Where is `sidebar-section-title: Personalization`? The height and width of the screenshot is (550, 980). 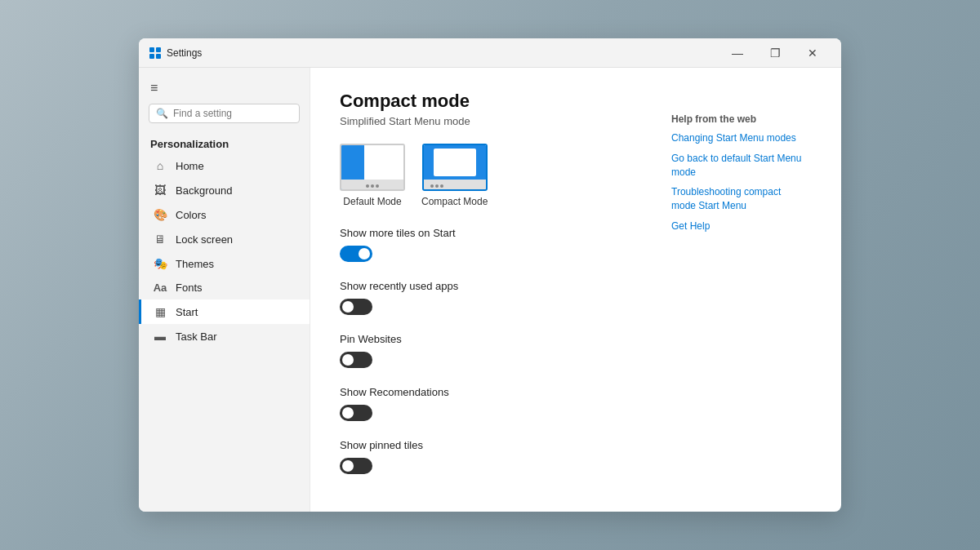 sidebar-section-title: Personalization is located at coordinates (224, 144).